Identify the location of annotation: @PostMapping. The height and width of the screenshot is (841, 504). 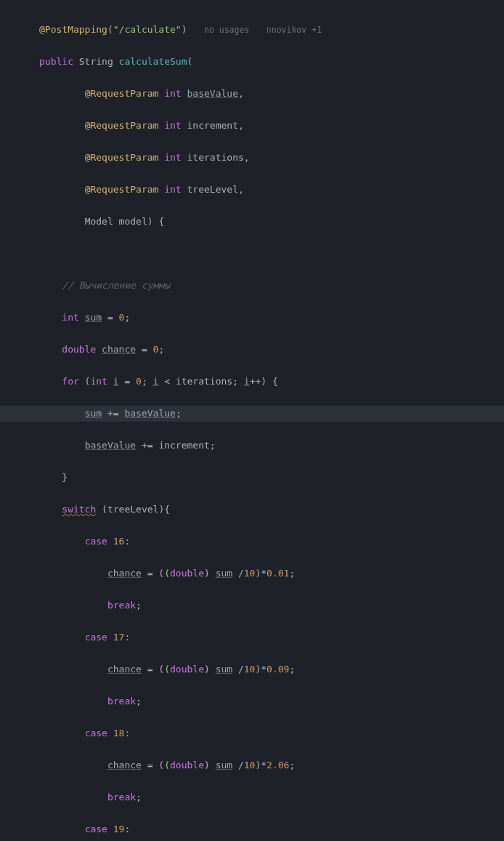
(73, 29).